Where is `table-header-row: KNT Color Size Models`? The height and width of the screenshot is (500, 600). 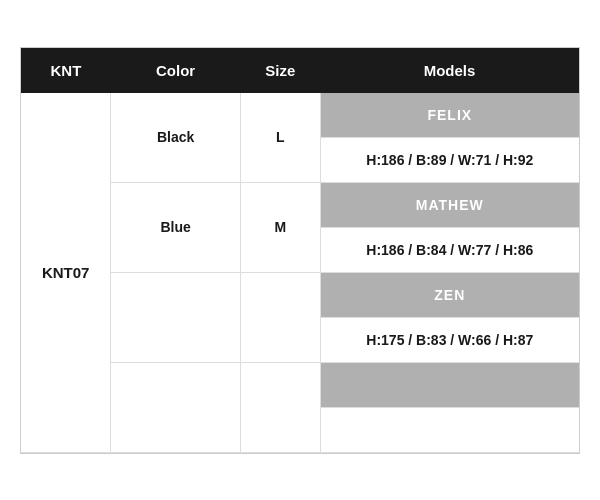 table-header-row: KNT Color Size Models is located at coordinates (300, 70).